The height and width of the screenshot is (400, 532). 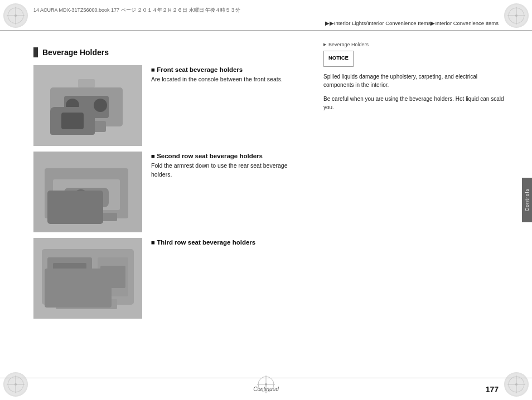 I want to click on third-row-text: Third row seat beverage holders, so click(x=226, y=243).